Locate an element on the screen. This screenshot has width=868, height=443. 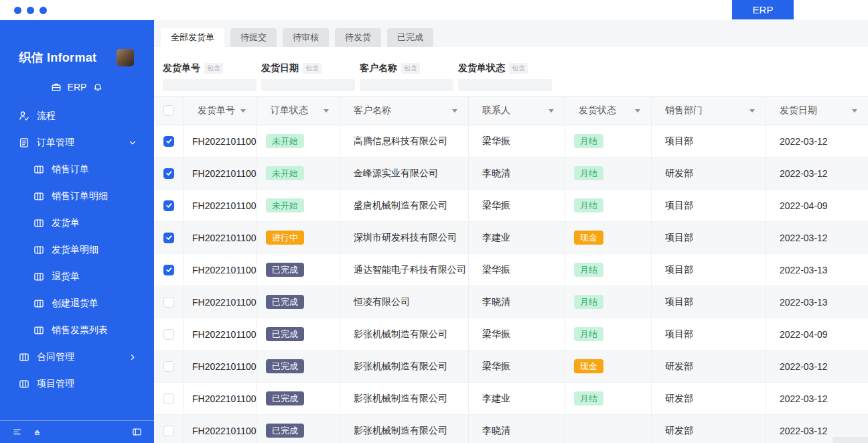
menu-lines-icon is located at coordinates (17, 432).